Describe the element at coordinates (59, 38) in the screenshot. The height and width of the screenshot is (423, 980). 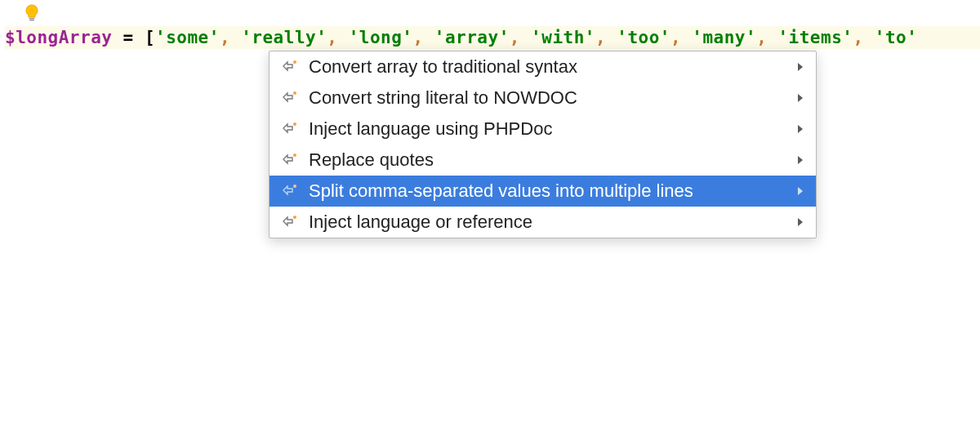
I see `code-variable: $longArray` at that location.